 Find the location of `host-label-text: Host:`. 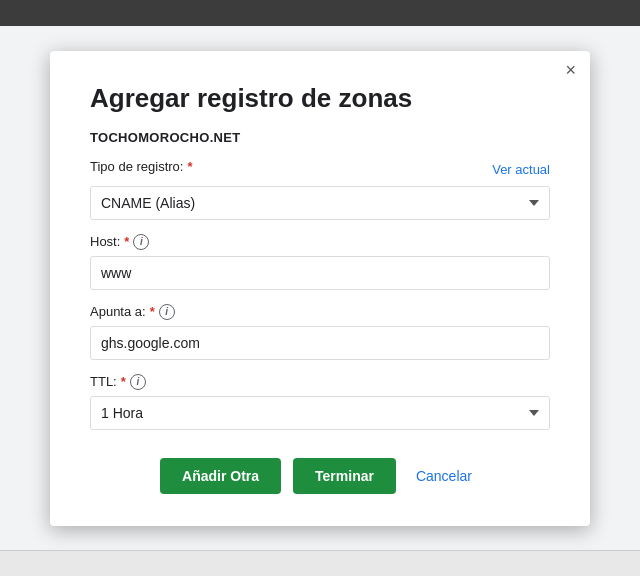

host-label-text: Host: is located at coordinates (105, 242).